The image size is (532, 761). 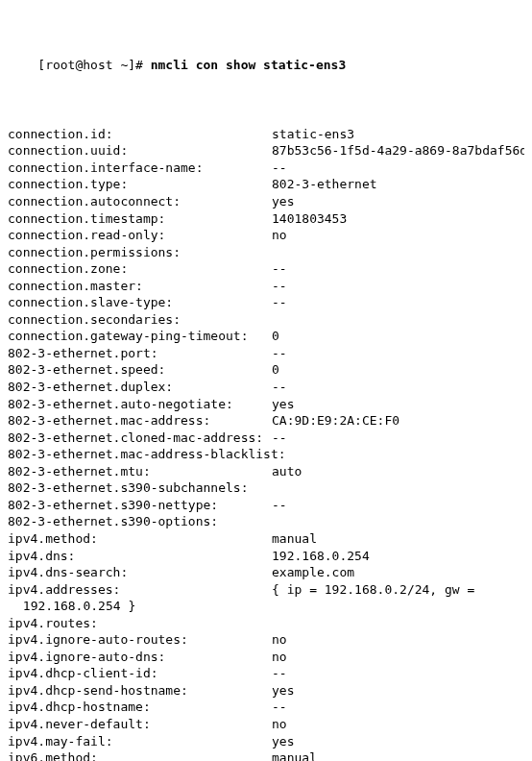 What do you see at coordinates (140, 454) in the screenshot?
I see `property-key: 802-3-ethernet.mac-address-blacklist:` at bounding box center [140, 454].